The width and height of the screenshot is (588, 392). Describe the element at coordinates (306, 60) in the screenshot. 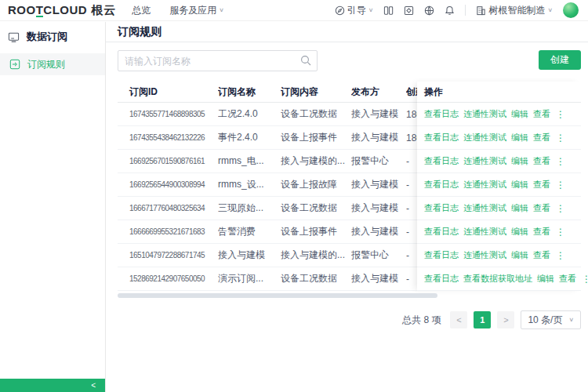

I see `search-icon` at that location.